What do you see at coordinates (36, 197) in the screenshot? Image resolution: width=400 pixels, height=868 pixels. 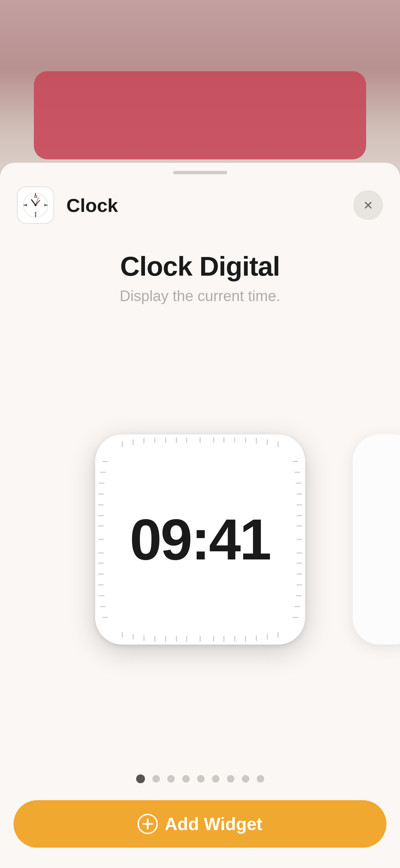 I see `svg-text: 12` at bounding box center [36, 197].